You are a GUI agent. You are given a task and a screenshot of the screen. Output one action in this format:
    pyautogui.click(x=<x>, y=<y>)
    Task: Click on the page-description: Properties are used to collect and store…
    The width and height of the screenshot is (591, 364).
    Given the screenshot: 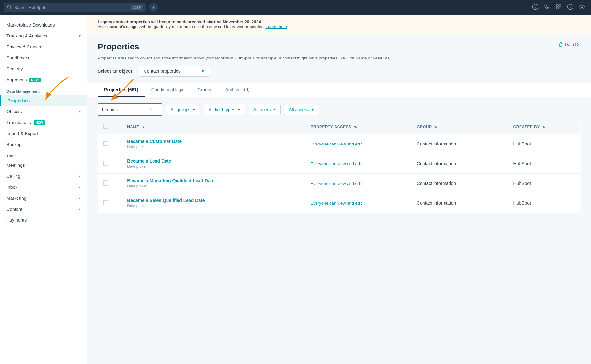 What is the action you would take?
    pyautogui.click(x=339, y=61)
    